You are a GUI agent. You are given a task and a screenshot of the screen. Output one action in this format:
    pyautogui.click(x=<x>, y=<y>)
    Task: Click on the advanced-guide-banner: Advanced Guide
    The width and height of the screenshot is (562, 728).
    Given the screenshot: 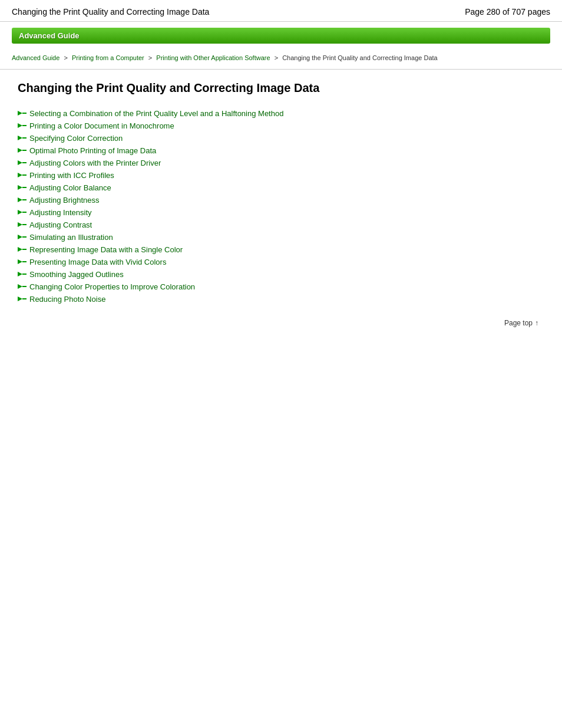 What is the action you would take?
    pyautogui.click(x=281, y=35)
    